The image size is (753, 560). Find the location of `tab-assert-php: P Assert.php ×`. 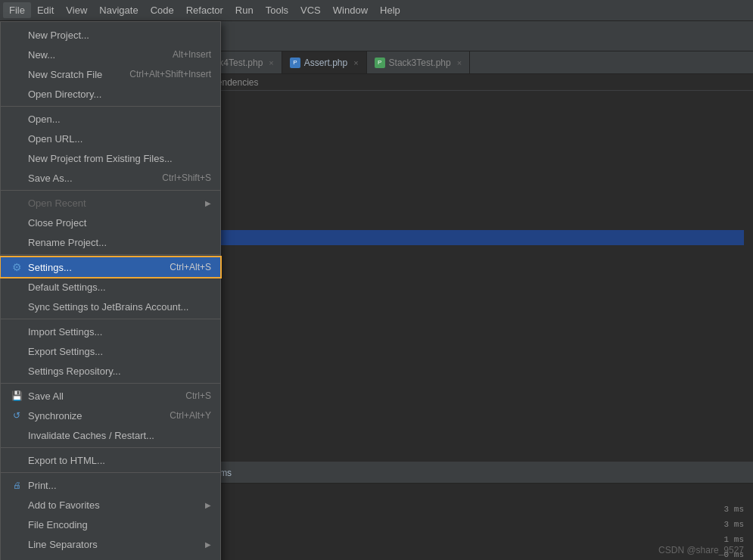

tab-assert-php: P Assert.php × is located at coordinates (325, 63).